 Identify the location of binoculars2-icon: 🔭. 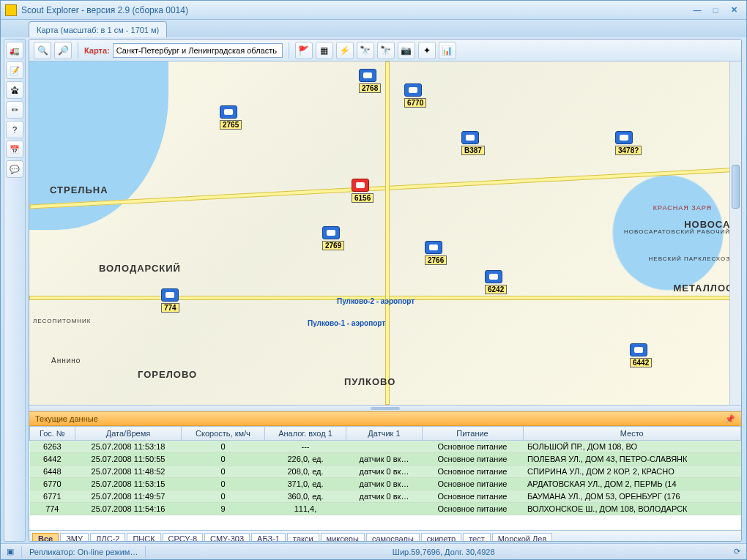
(386, 51).